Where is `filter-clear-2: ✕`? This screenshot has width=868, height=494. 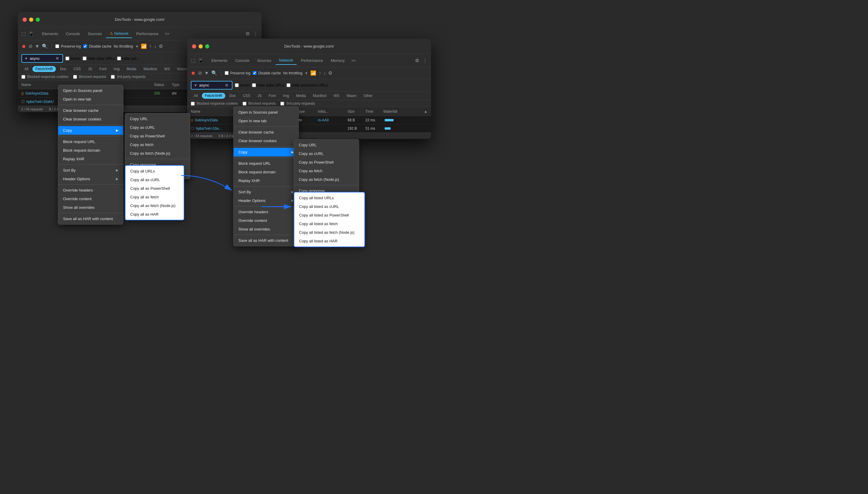
filter-clear-2: ✕ is located at coordinates (226, 85).